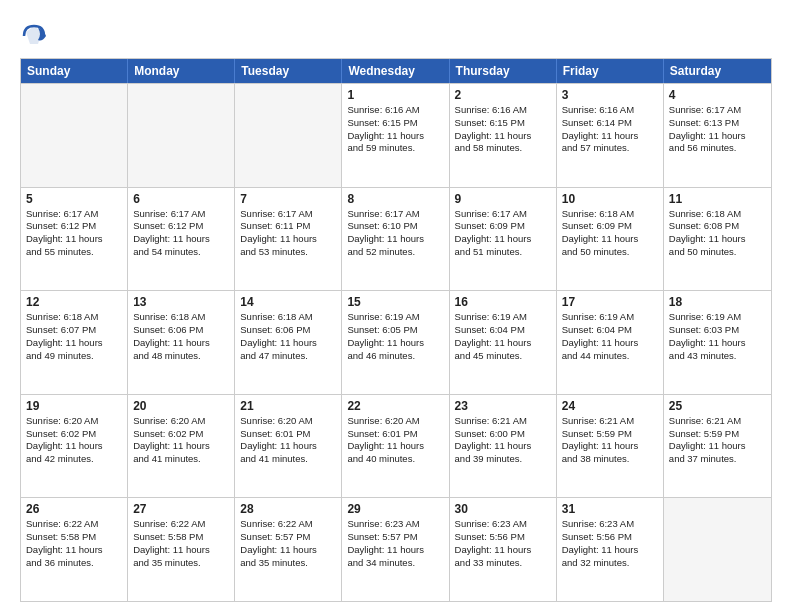 The width and height of the screenshot is (792, 612). Describe the element at coordinates (395, 234) in the screenshot. I see `cell-info: Sunrise: 6:17 AM Sunset: 6:10 PM Dayligh…` at that location.